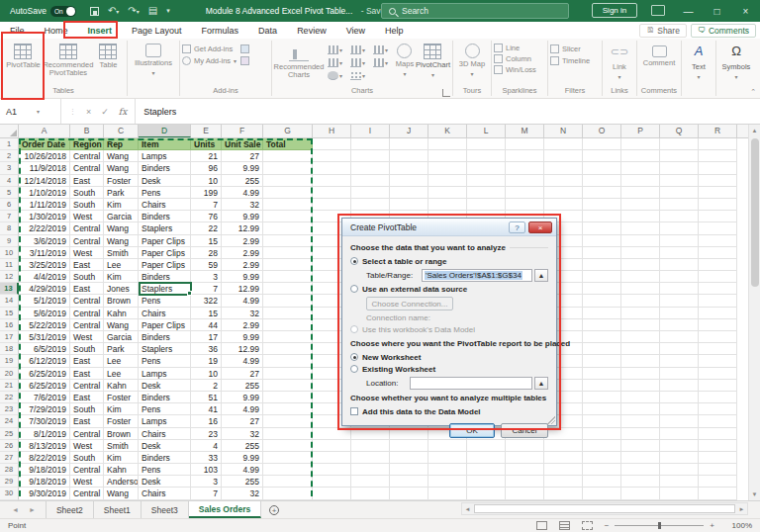 This screenshot has width=760, height=532. What do you see at coordinates (659, 526) in the screenshot?
I see `zoom-slider` at bounding box center [659, 526].